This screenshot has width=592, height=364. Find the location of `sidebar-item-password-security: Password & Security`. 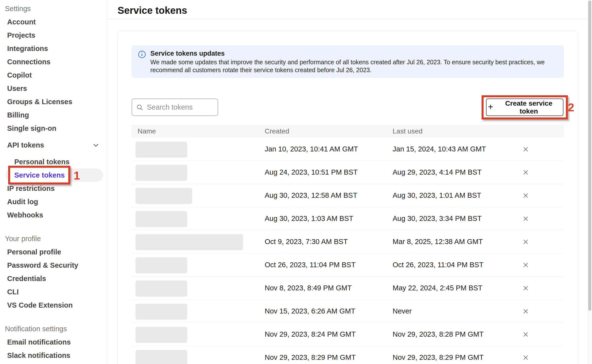

sidebar-item-password-security: Password & Security is located at coordinates (56, 265).